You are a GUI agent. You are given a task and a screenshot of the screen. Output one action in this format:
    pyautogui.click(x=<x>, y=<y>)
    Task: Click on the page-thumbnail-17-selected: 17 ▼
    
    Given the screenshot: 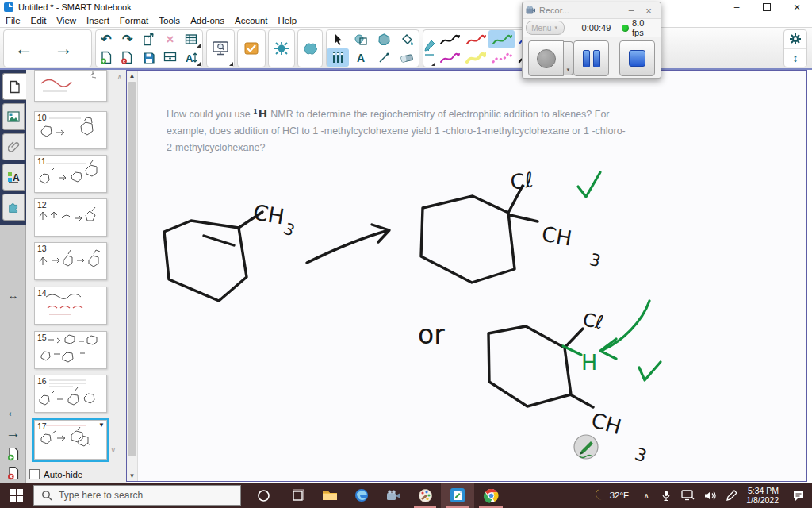 What is the action you would take?
    pyautogui.click(x=71, y=440)
    